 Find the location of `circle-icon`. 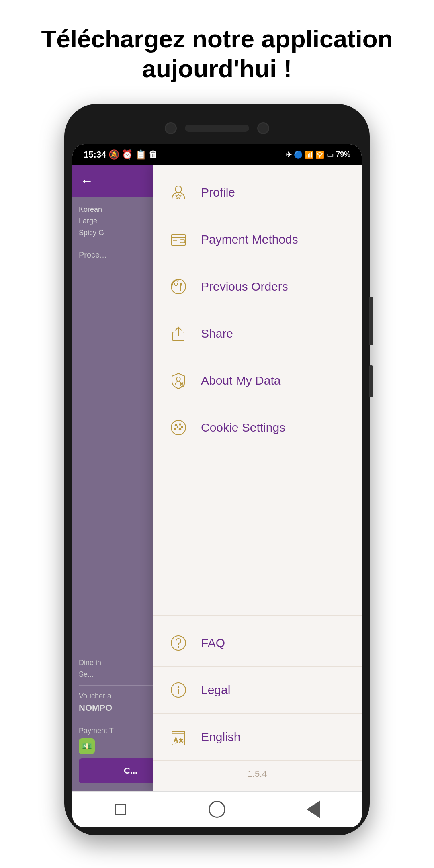

circle-icon is located at coordinates (217, 809).